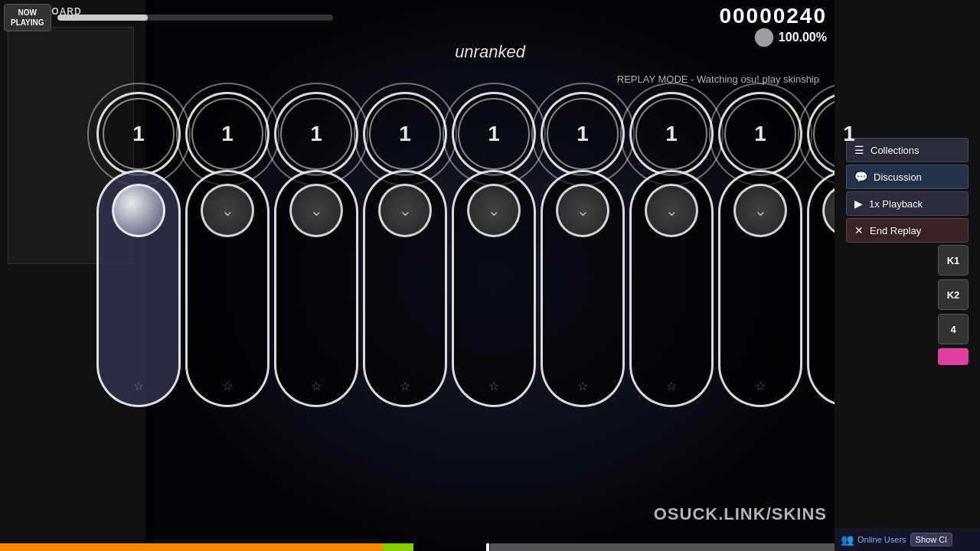  What do you see at coordinates (316, 289) in the screenshot?
I see `slider-note-3: ⌄ ☆` at bounding box center [316, 289].